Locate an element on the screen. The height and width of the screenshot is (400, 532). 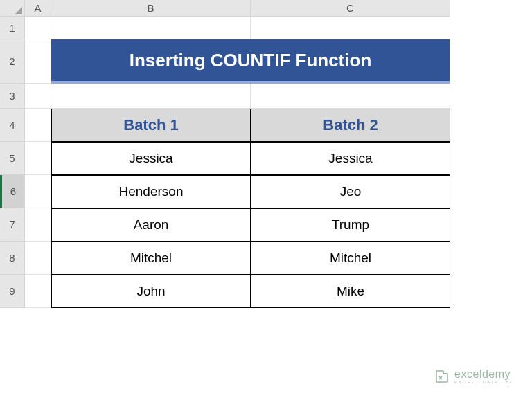
table-cell-c5: Jessica is located at coordinates (351, 158).